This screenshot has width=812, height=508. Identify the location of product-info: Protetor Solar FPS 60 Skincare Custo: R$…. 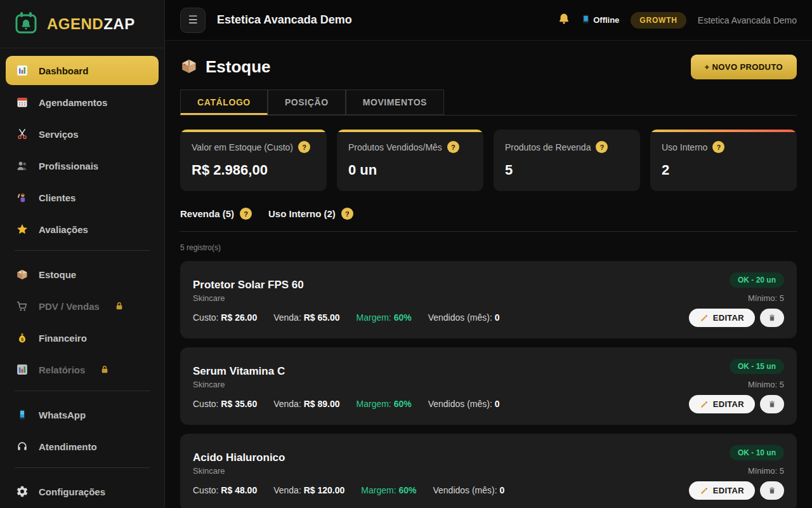
(346, 300).